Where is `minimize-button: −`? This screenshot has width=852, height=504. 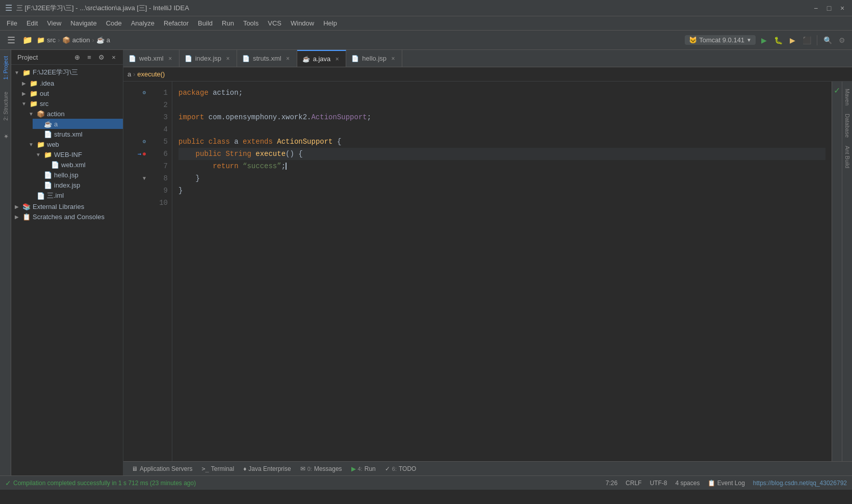 minimize-button: − is located at coordinates (816, 8).